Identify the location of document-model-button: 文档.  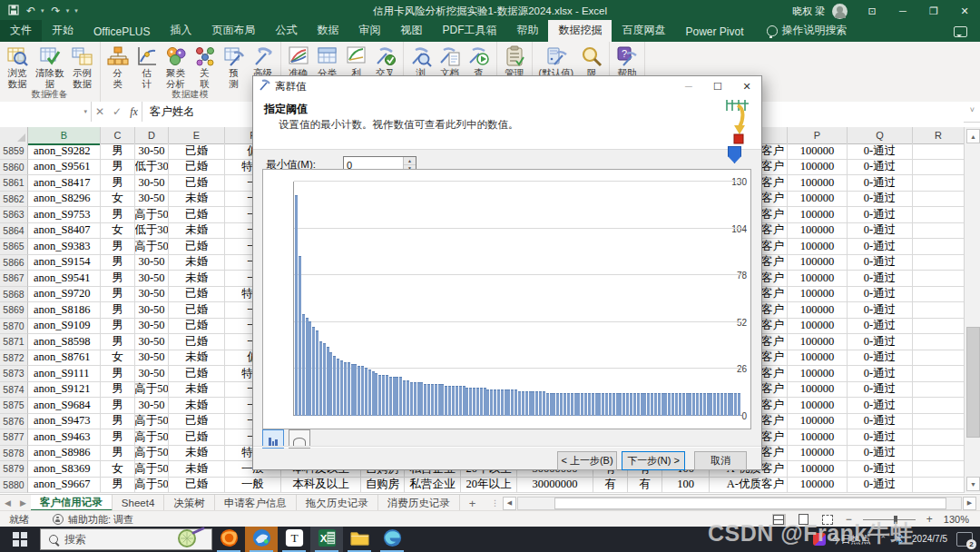
(450, 62).